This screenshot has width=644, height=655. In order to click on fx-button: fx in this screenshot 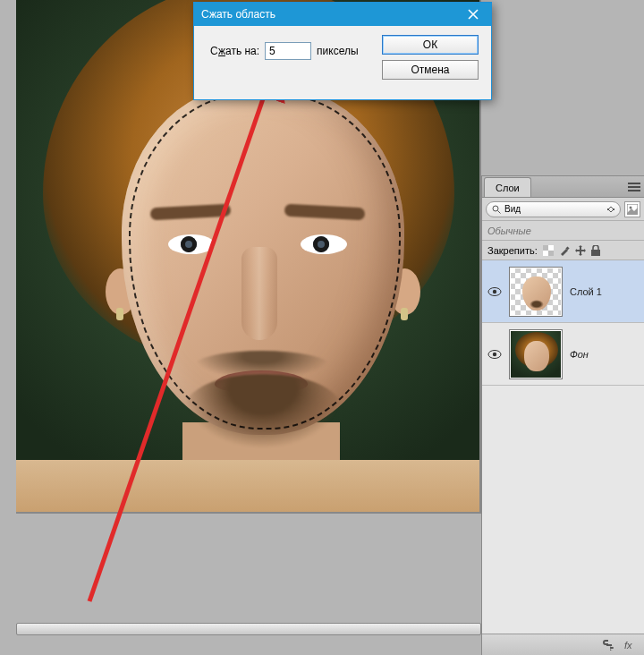, I will do `click(631, 645)`.